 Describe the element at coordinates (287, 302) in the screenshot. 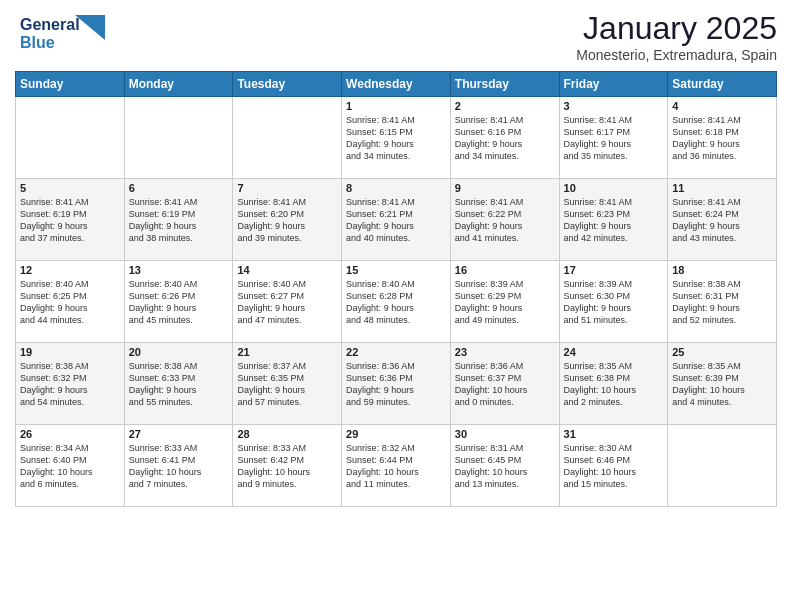

I see `day-info: Sunrise: 8:40 AM Sunset: 6:27 PM Dayligh…` at that location.